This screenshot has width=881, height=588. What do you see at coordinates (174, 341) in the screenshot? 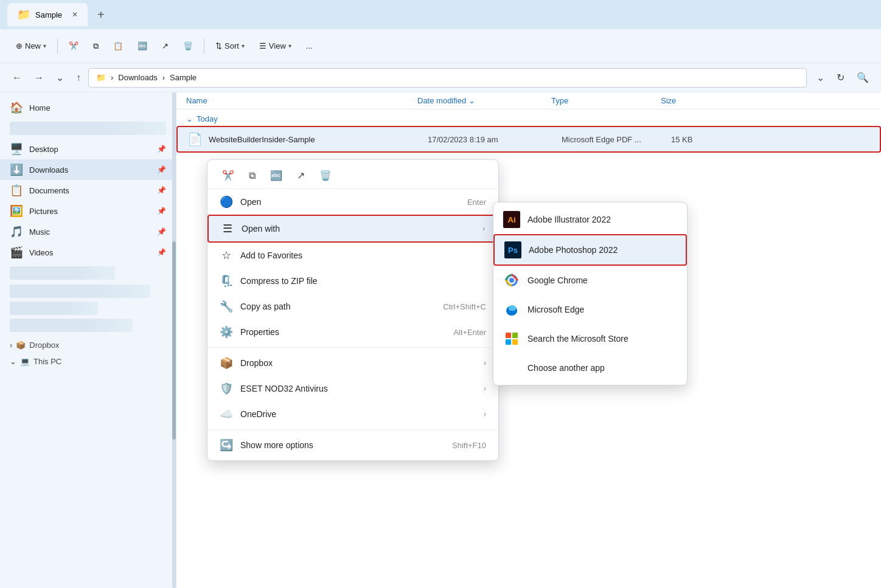
I see `sidebar-scrollbar-thumb` at bounding box center [174, 341].